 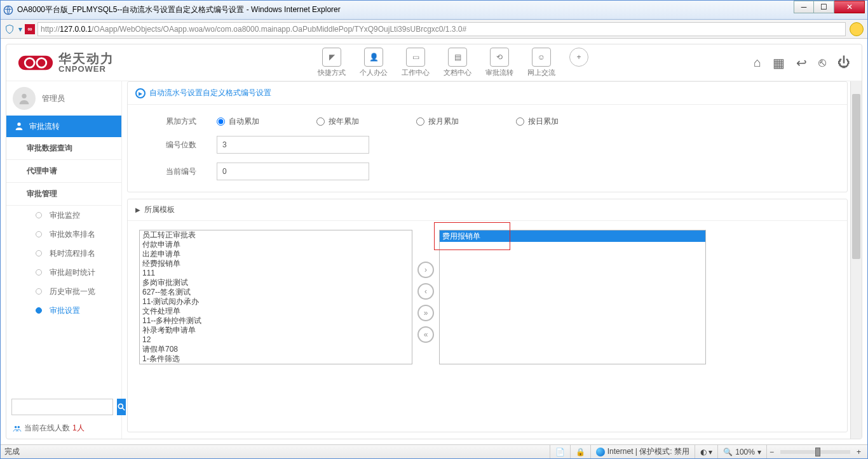 I want to click on list-option: 11--多种控件测试, so click(x=276, y=321).